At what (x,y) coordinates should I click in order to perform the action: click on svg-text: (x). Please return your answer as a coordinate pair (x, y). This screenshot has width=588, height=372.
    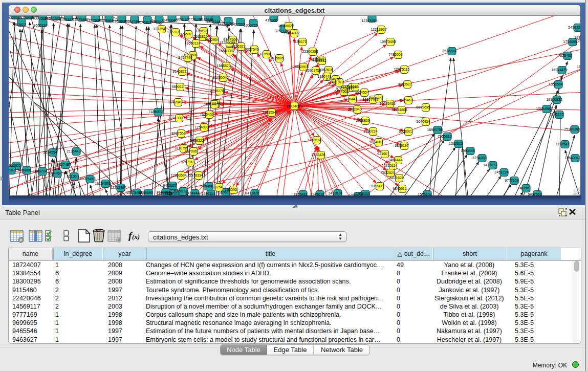
    Looking at the image, I should click on (136, 236).